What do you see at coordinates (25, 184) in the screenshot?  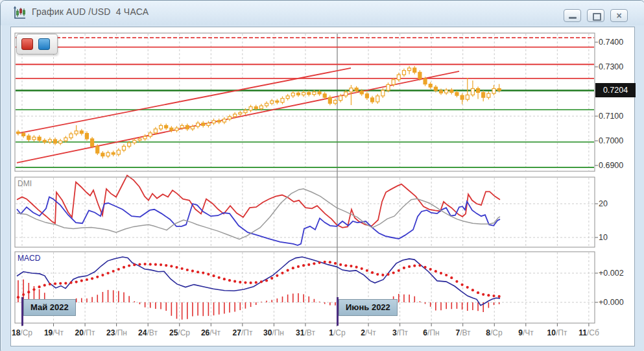 I see `dmi-panel-label: DMI` at bounding box center [25, 184].